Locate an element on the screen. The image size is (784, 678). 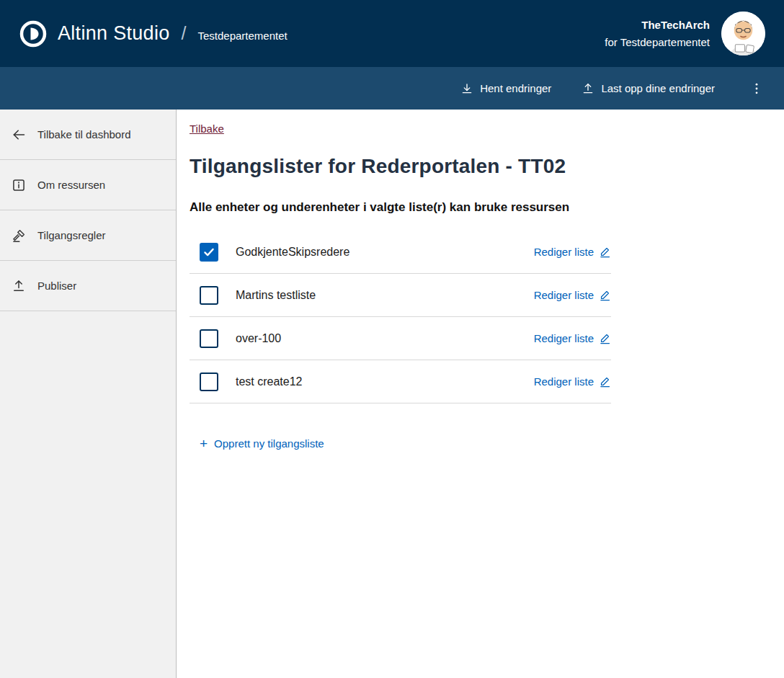
user-context: for Testdepartementet is located at coordinates (657, 42).